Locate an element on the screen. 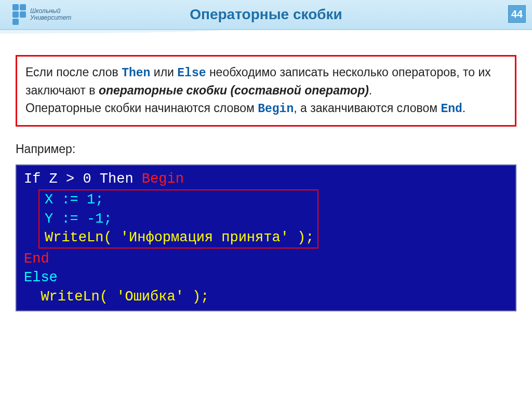 The width and height of the screenshot is (532, 398). keyword-then: Then is located at coordinates (136, 73).